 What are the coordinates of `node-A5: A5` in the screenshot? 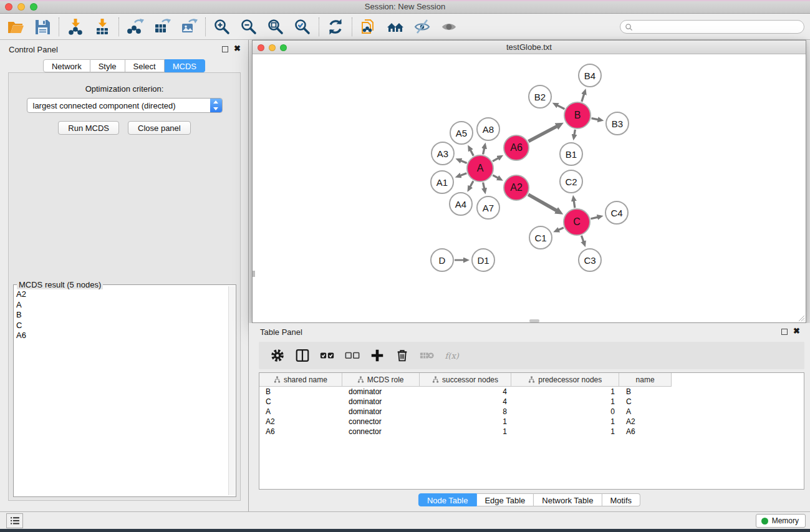 It's located at (461, 133).